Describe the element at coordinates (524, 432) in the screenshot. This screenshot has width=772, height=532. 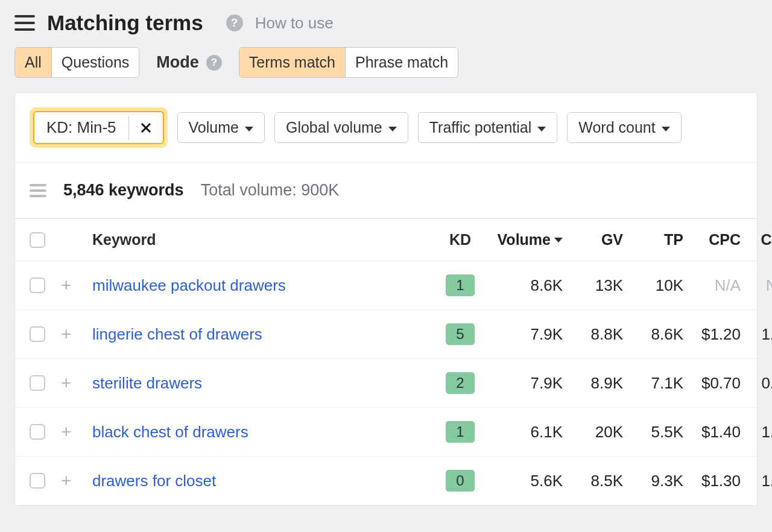
I see `cell-volume: 6.1K` at that location.